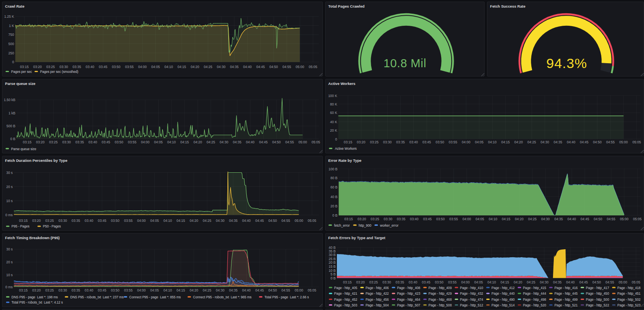  I want to click on svg-text: Pages per sec (smoothed), so click(60, 72).